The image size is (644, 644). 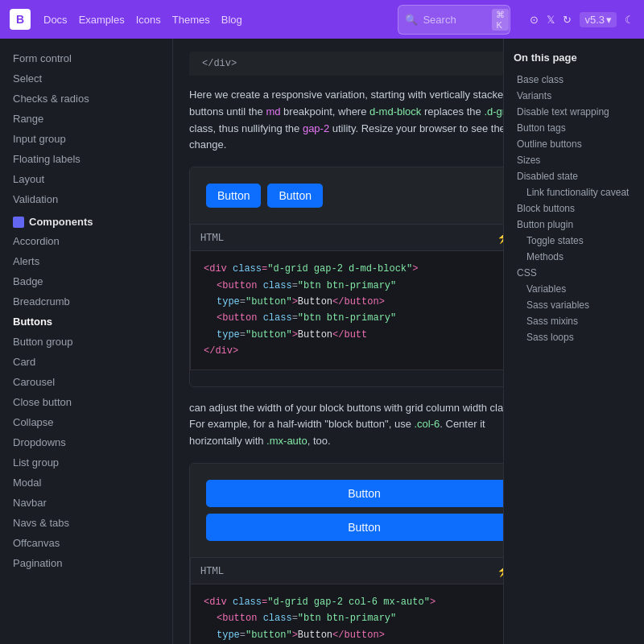 What do you see at coordinates (364, 296) in the screenshot?
I see `code-panel-1: HTML ⚡ ⎘ <div class="d-grid gap-2 d-md-b…` at bounding box center [364, 296].